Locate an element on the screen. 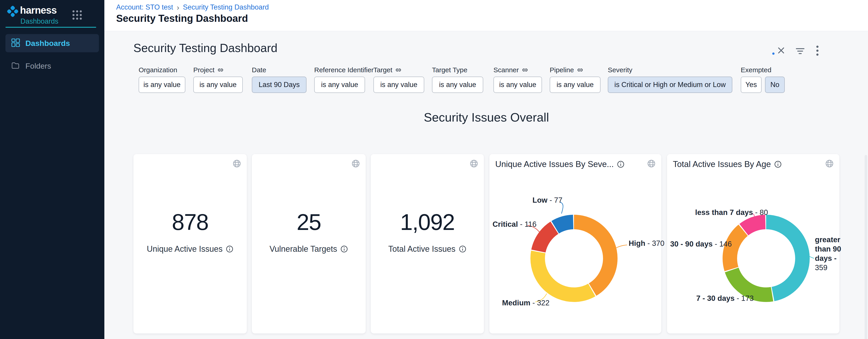  filter-chip-organization: is any value is located at coordinates (162, 85).